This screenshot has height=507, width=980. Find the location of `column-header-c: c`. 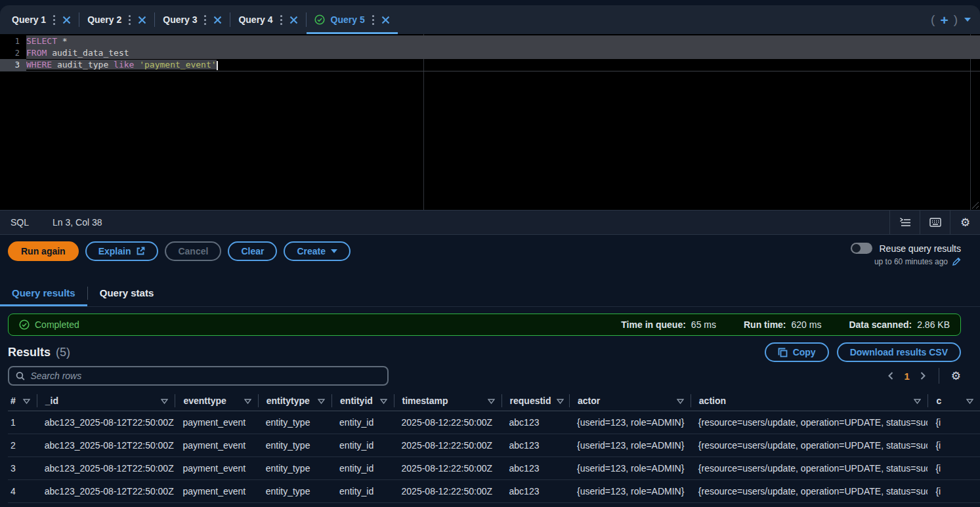

column-header-c: c is located at coordinates (954, 401).